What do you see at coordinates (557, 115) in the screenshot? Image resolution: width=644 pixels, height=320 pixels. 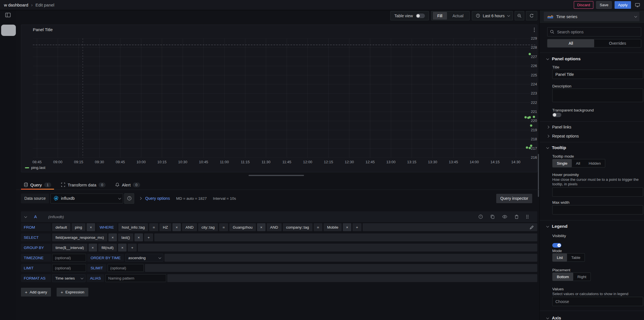 I see `transparent-bg-toggle` at bounding box center [557, 115].